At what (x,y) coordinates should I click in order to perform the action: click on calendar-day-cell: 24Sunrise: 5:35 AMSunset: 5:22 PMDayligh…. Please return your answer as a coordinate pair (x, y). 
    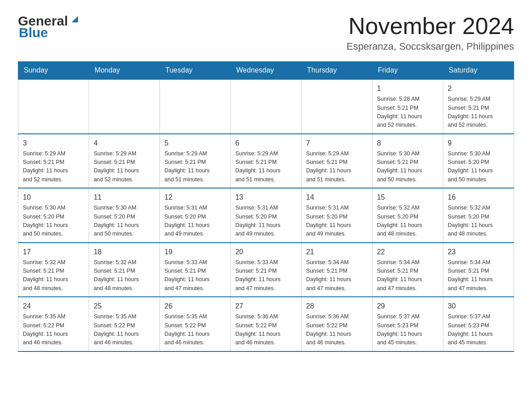
    Looking at the image, I should click on (54, 324).